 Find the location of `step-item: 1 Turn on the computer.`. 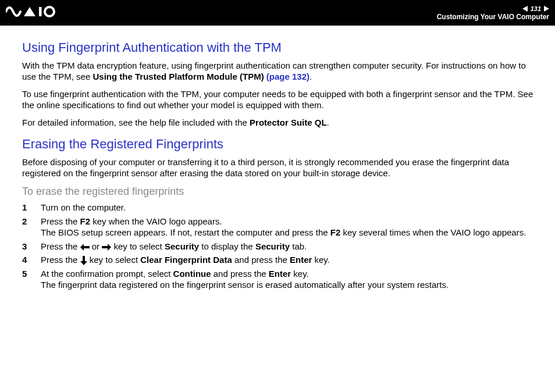

step-item: 1 Turn on the computer. is located at coordinates (280, 208).